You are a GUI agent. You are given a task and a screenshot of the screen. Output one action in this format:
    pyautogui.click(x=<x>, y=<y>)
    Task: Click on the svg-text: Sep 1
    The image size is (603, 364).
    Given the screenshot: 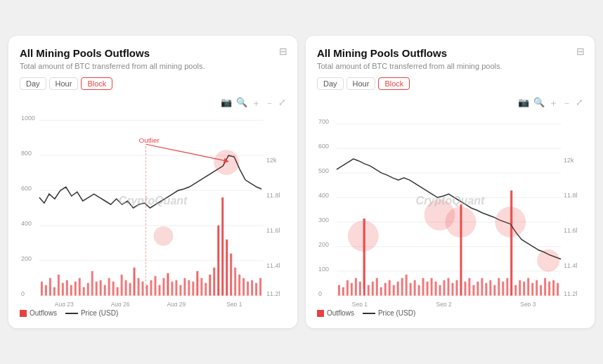 What is the action you would take?
    pyautogui.click(x=234, y=304)
    